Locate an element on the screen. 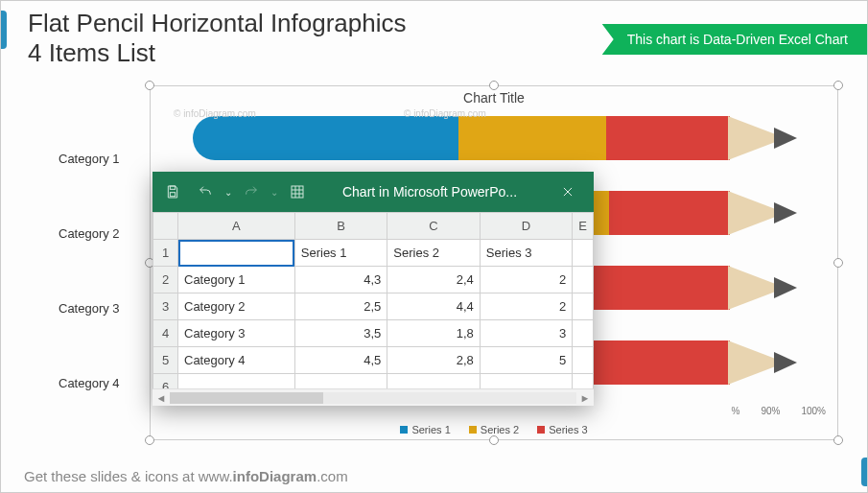 This screenshot has height=493, width=868. datasheet-icon is located at coordinates (297, 192).